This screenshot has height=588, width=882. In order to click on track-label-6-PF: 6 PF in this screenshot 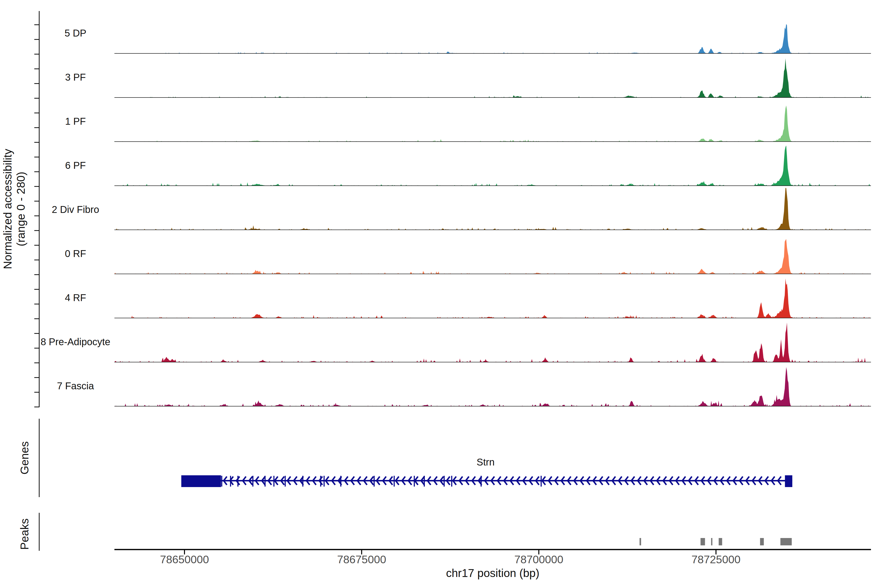, I will do `click(76, 166)`.